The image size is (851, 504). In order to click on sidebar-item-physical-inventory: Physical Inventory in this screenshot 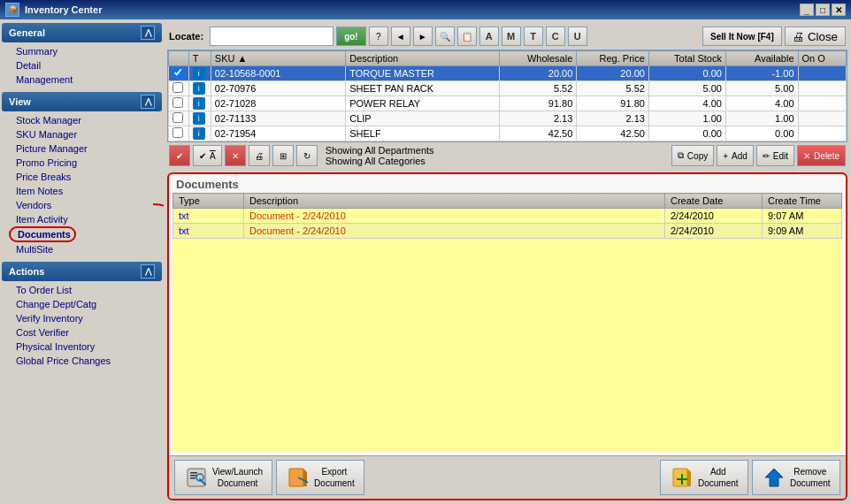, I will do `click(81, 347)`.